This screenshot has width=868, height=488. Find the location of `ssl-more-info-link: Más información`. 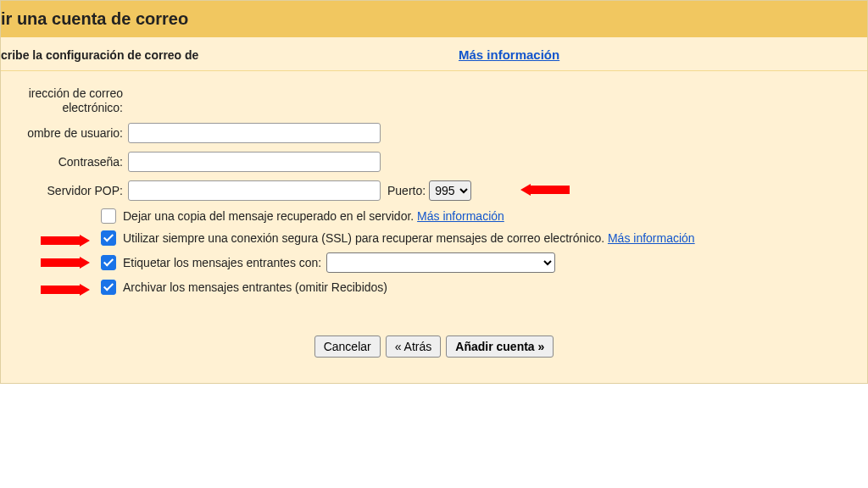

ssl-more-info-link: Más información is located at coordinates (651, 238).